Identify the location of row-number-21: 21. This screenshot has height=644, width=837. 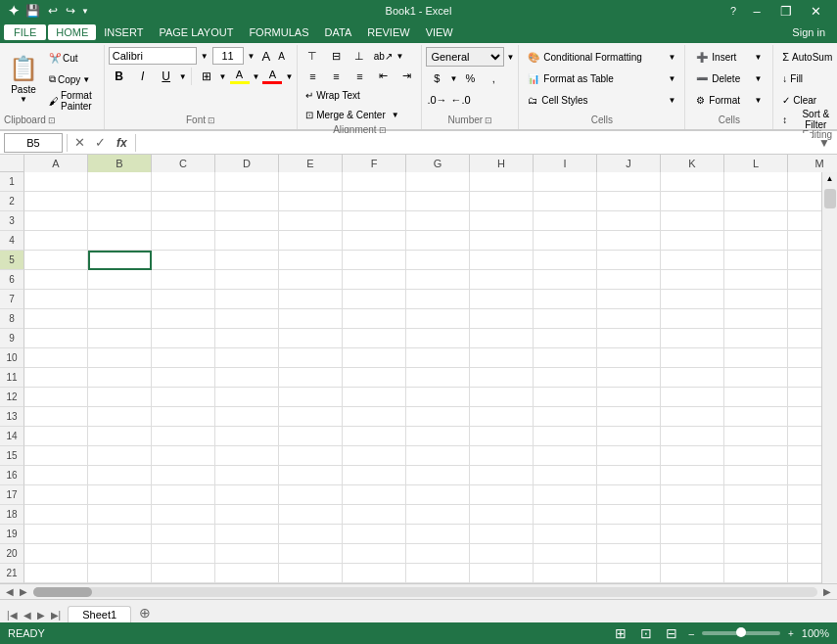
(12, 574).